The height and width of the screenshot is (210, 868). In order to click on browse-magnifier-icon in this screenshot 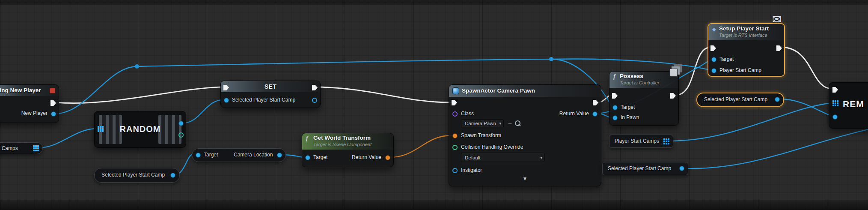, I will do `click(518, 123)`.